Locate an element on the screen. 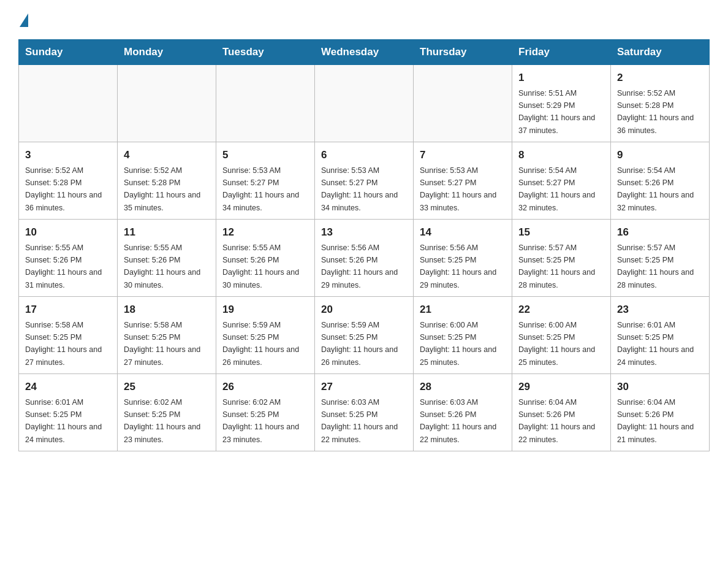  day-info: Sunrise: 5:56 AM Sunset: 5:25 PM Dayligh… is located at coordinates (458, 266).